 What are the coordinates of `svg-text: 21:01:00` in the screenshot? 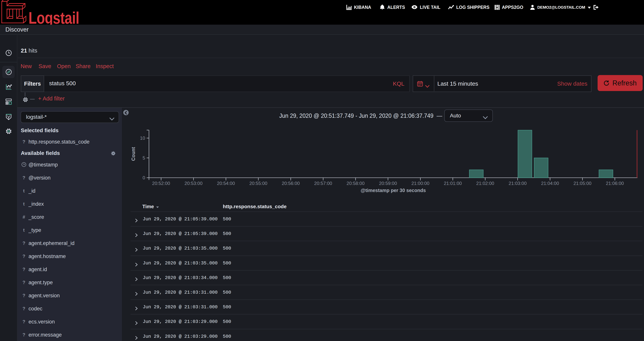 It's located at (452, 183).